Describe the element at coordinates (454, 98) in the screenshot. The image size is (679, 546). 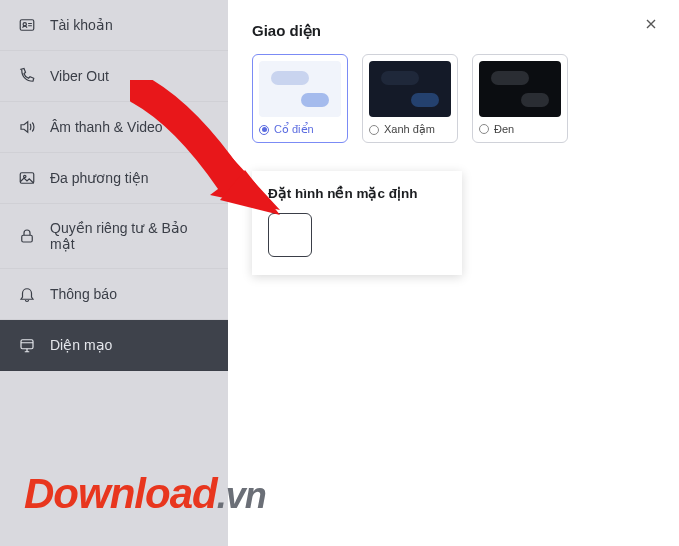
I see `theme-options: Cổ điển Xanh đậm Đen` at that location.